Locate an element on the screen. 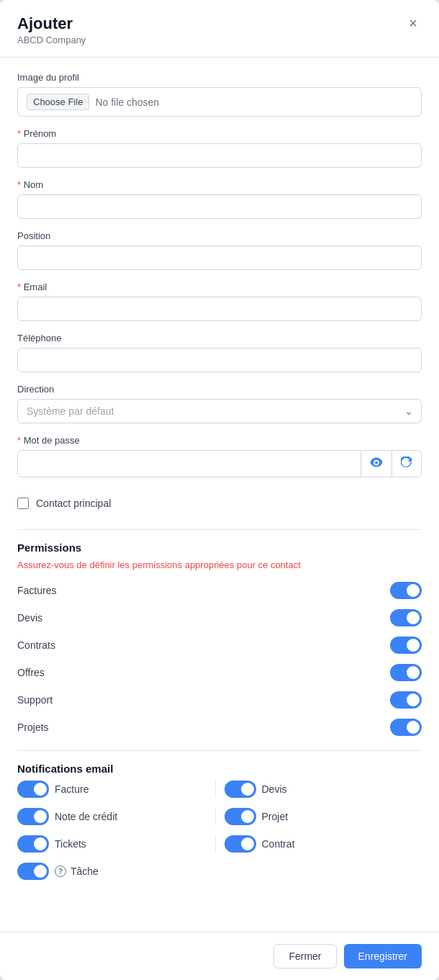  password-input is located at coordinates (189, 464).